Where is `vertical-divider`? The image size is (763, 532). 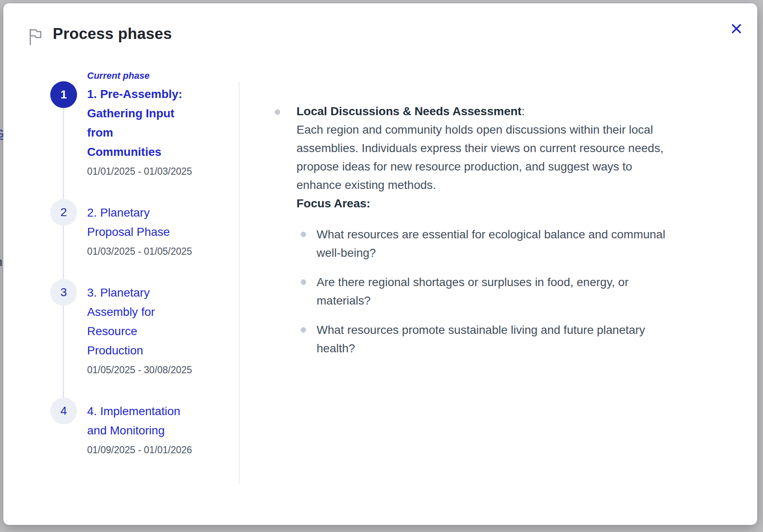 vertical-divider is located at coordinates (239, 283).